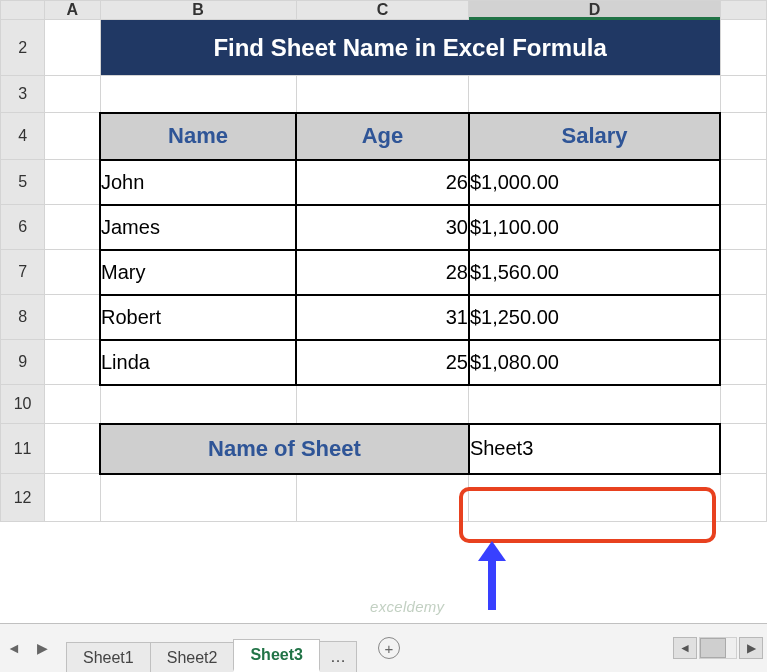 The image size is (767, 672). What do you see at coordinates (410, 48) in the screenshot?
I see `page-title: Find Sheet Name in Excel Formula` at bounding box center [410, 48].